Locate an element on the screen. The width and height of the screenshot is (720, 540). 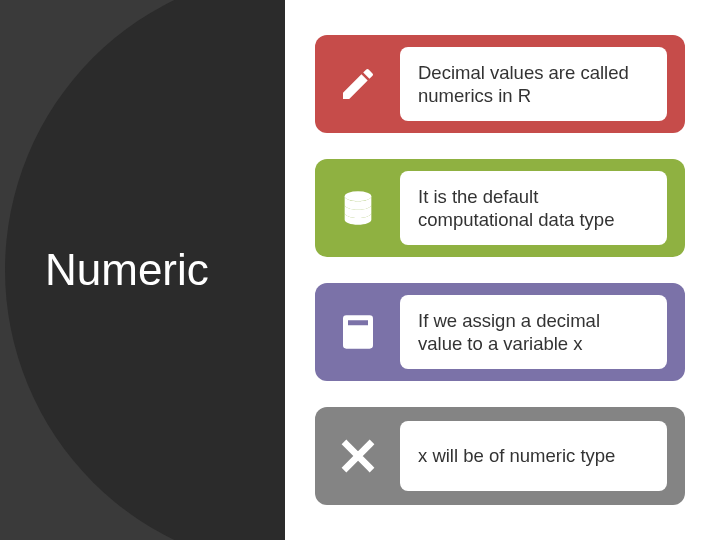
pencil-icon is located at coordinates (358, 84).